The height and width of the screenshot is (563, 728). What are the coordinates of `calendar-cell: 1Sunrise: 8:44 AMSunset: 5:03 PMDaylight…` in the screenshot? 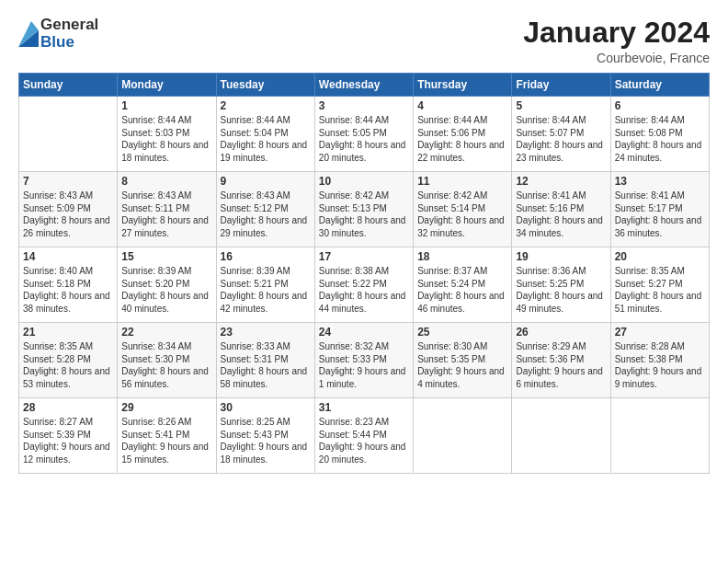 It's located at (167, 134).